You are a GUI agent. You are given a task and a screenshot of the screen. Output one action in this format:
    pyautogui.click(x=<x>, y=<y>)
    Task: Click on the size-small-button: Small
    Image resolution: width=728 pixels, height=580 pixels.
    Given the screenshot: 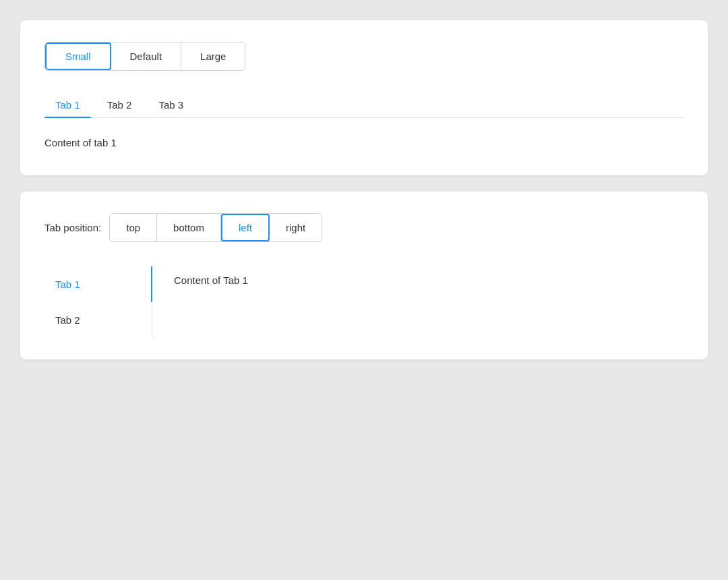 What is the action you would take?
    pyautogui.click(x=78, y=57)
    